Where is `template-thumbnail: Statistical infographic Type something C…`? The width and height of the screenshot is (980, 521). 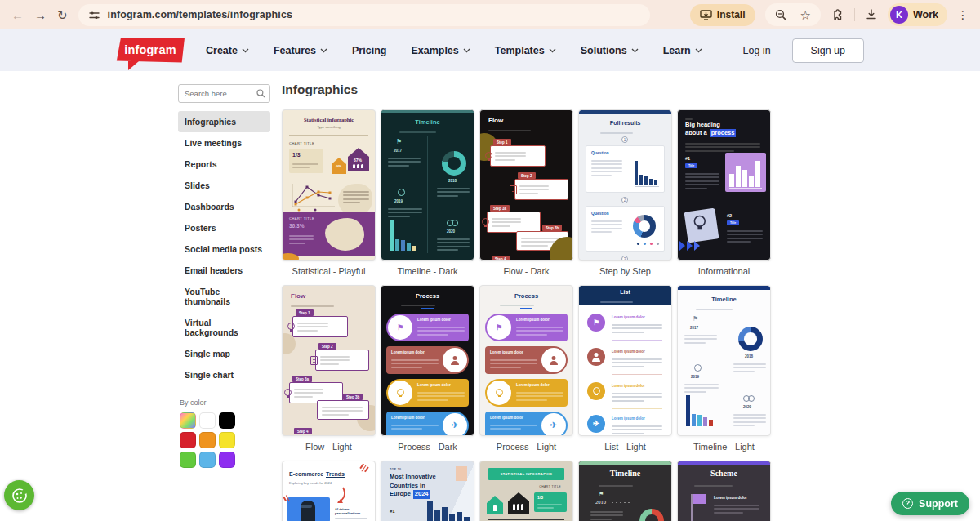
template-thumbnail: Statistical infographic Type something C… is located at coordinates (328, 185).